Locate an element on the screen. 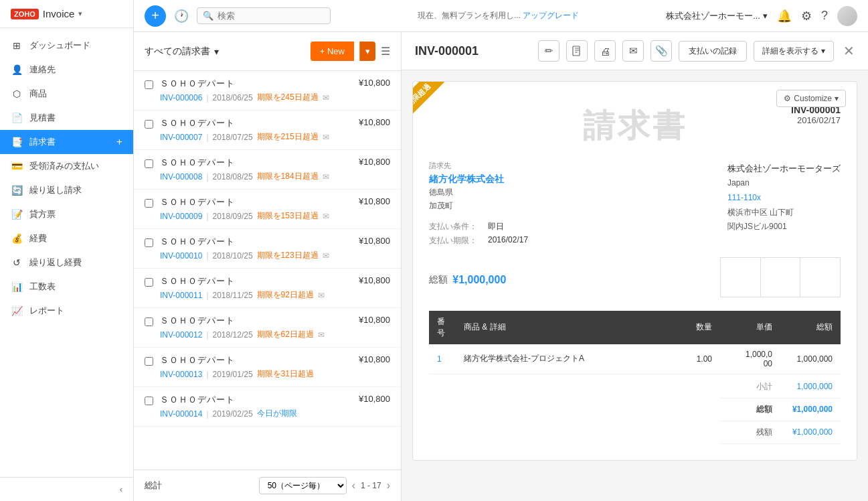  billing-company: 緒方化学株式会社 is located at coordinates (479, 180).